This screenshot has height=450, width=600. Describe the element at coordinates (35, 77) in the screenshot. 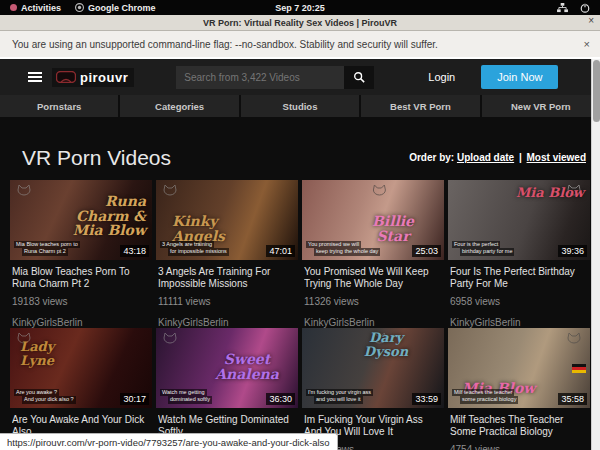

I see `menu-hamburger-icon` at that location.